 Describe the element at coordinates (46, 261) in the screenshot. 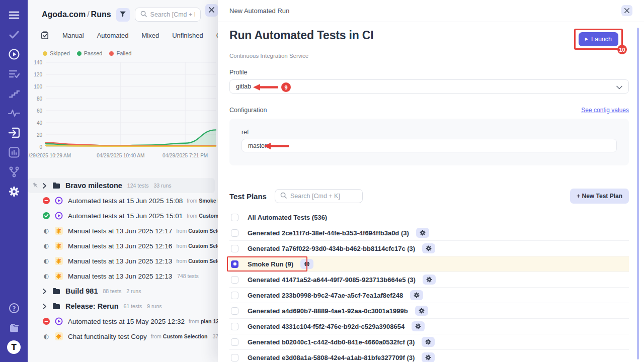

I see `status-in-progress-icon: ◐` at that location.